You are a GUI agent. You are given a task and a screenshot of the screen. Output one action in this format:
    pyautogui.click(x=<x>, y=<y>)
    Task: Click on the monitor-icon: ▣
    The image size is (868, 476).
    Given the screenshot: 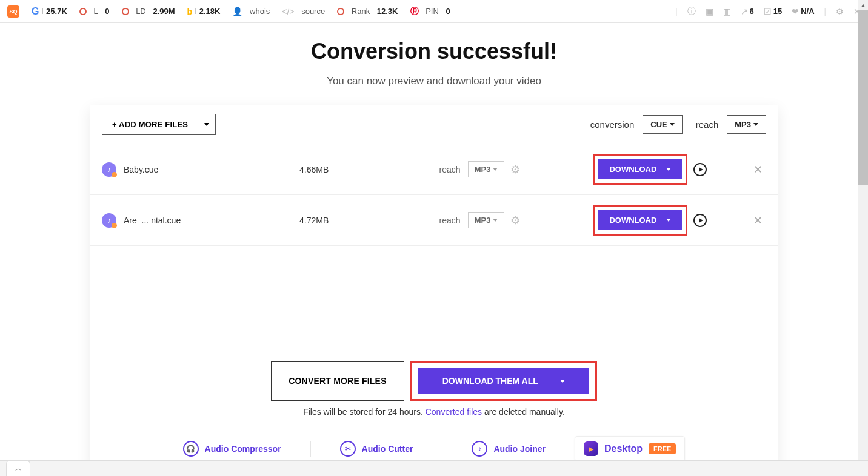 What is the action you would take?
    pyautogui.click(x=709, y=12)
    